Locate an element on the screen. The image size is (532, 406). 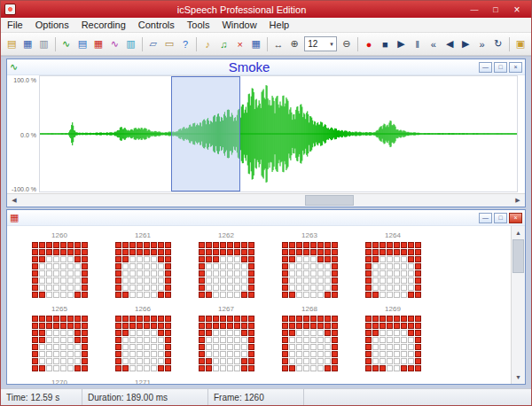
zoom-select: 12▾ is located at coordinates (321, 44).